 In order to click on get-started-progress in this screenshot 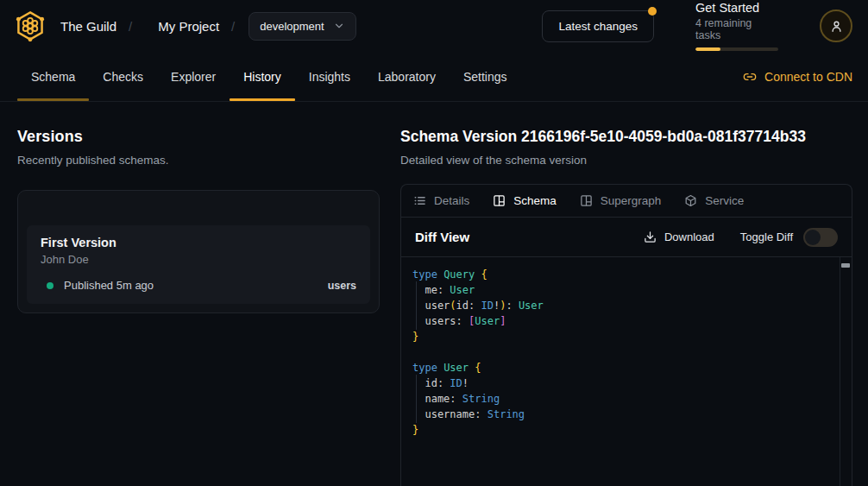, I will do `click(737, 49)`.